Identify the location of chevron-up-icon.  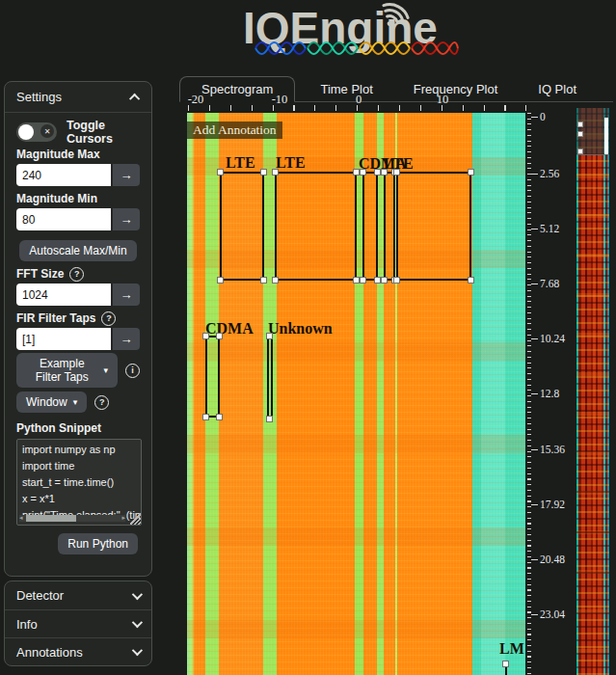
(135, 98).